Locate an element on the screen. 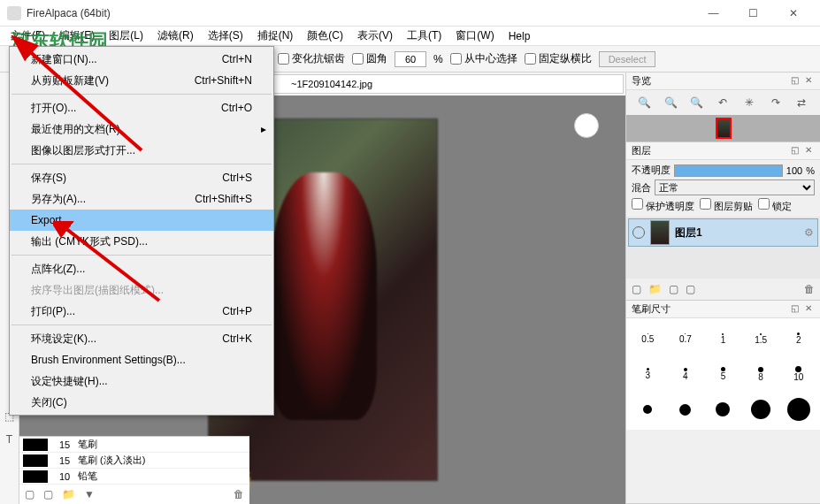  menu-snap: 捕捉(N) is located at coordinates (276, 35).